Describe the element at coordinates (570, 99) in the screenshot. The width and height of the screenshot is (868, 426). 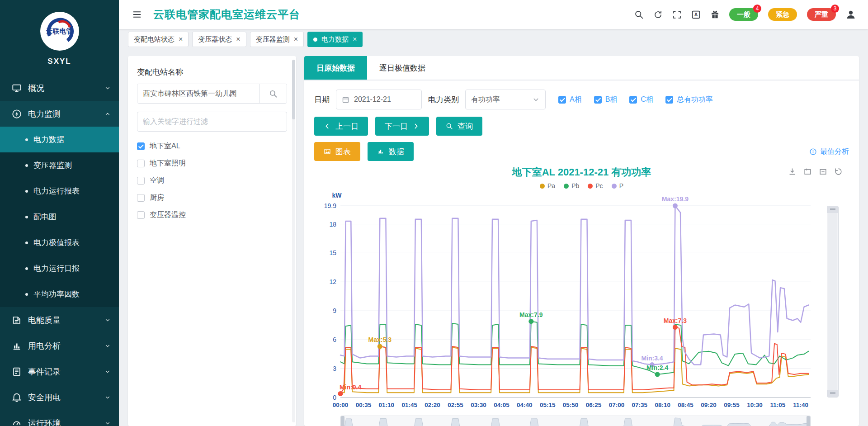
I see `phase-checkbox: A相` at that location.